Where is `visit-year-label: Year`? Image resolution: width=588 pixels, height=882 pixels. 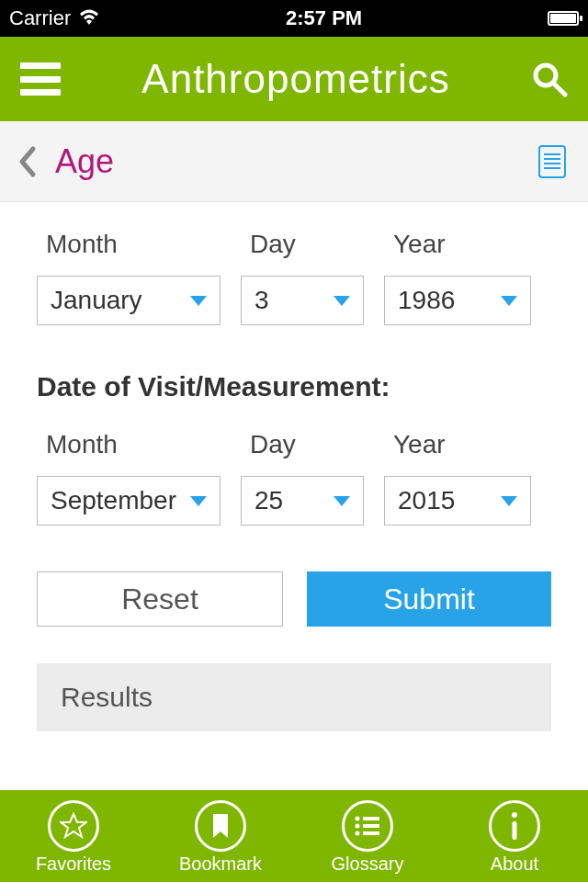
visit-year-label: Year is located at coordinates (458, 445).